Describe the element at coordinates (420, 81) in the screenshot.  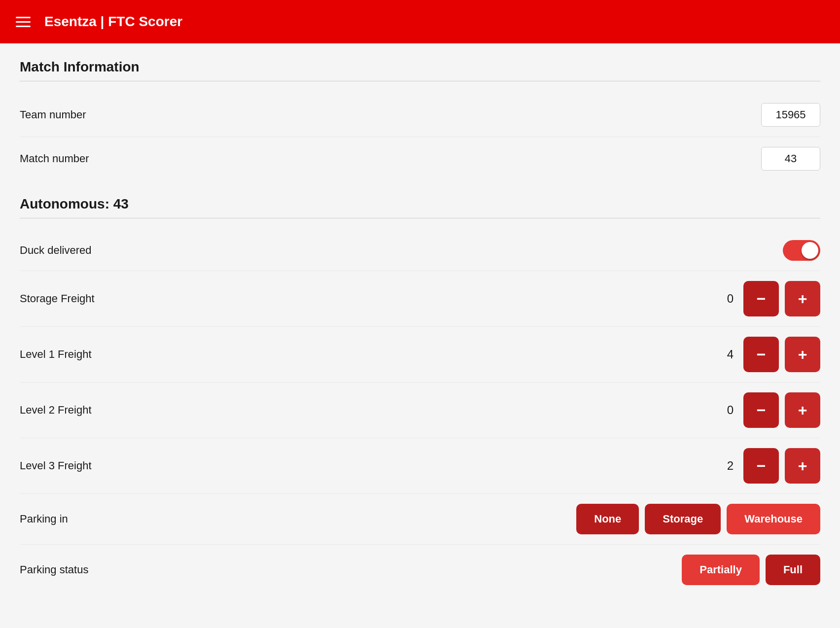
I see `match-info-divider` at that location.